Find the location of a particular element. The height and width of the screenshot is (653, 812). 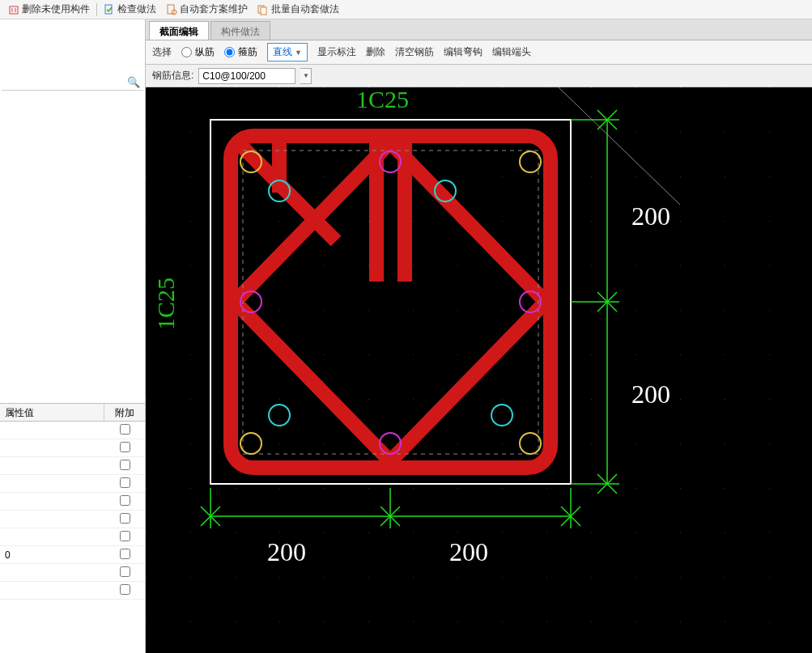

batch-auto-button: 批量自动套做法 is located at coordinates (298, 10).